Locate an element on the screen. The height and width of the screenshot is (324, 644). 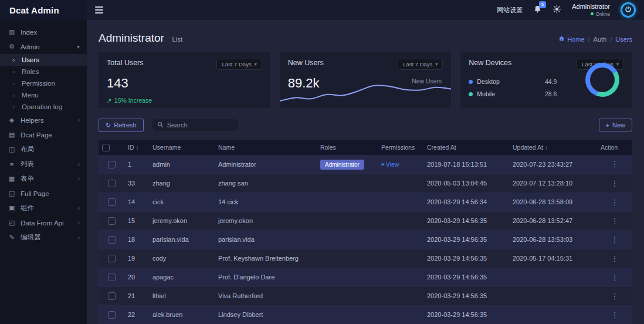
sidebar-item-dcat-page: ▤Dcat Page is located at coordinates (43, 135).